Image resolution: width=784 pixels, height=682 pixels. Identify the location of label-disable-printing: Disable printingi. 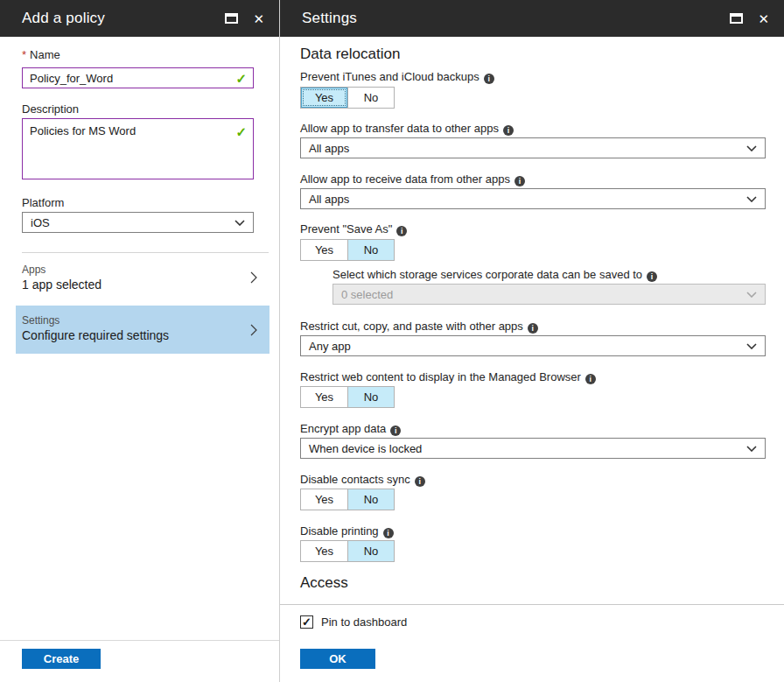
(346, 531).